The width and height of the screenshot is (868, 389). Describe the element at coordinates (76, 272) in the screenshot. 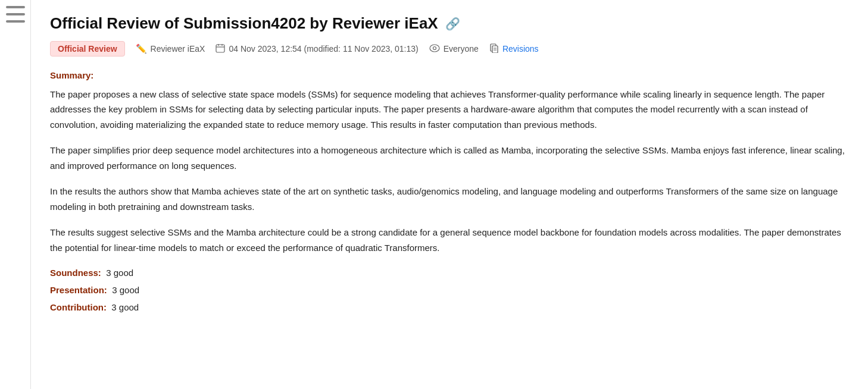

I see `soundness-label: Soundness:` at that location.